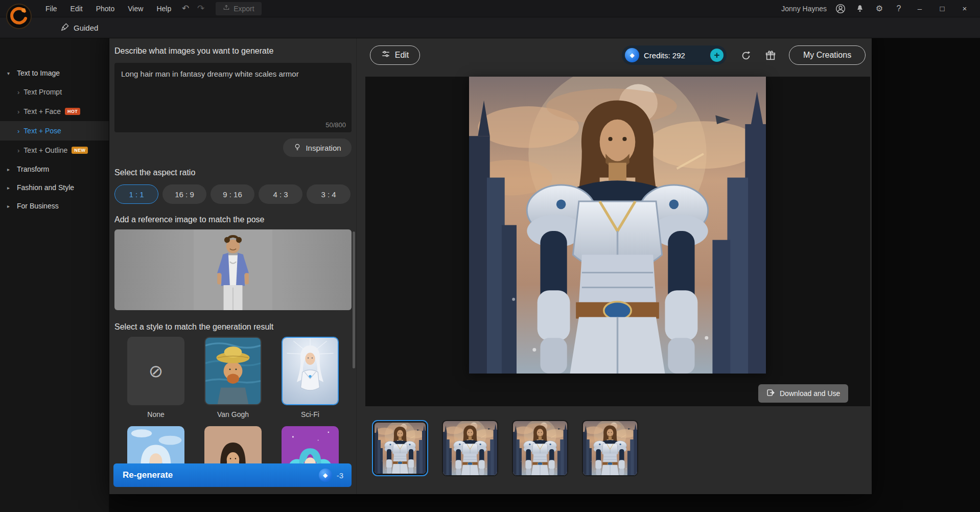 This screenshot has width=980, height=512. Describe the element at coordinates (156, 371) in the screenshot. I see `style-card-none: ⊘` at that location.